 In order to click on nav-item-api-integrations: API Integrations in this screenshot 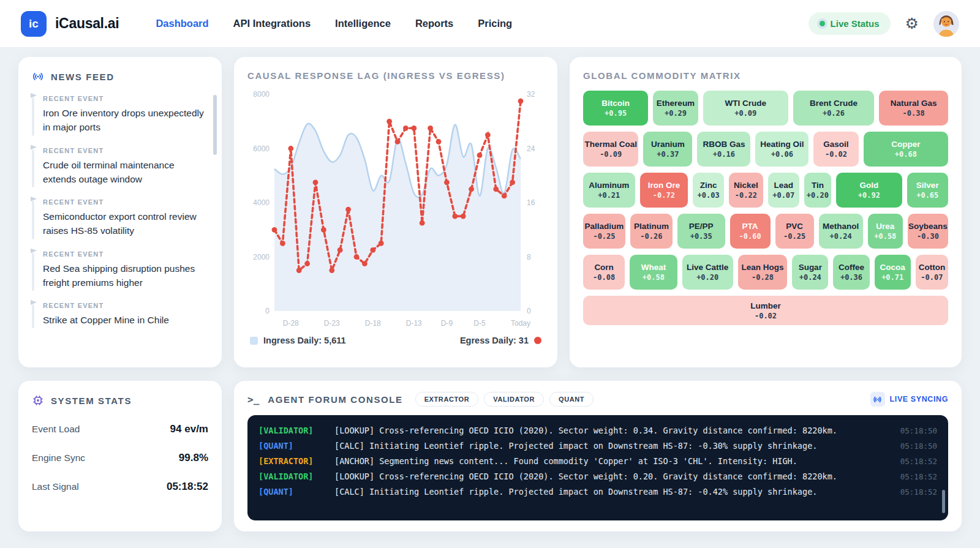, I will do `click(272, 23)`.